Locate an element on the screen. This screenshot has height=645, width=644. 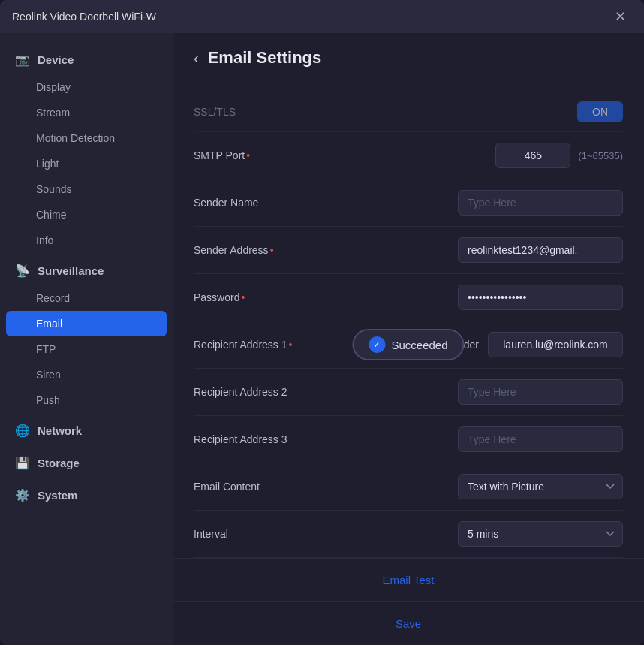
save-bar: Save is located at coordinates (408, 623).